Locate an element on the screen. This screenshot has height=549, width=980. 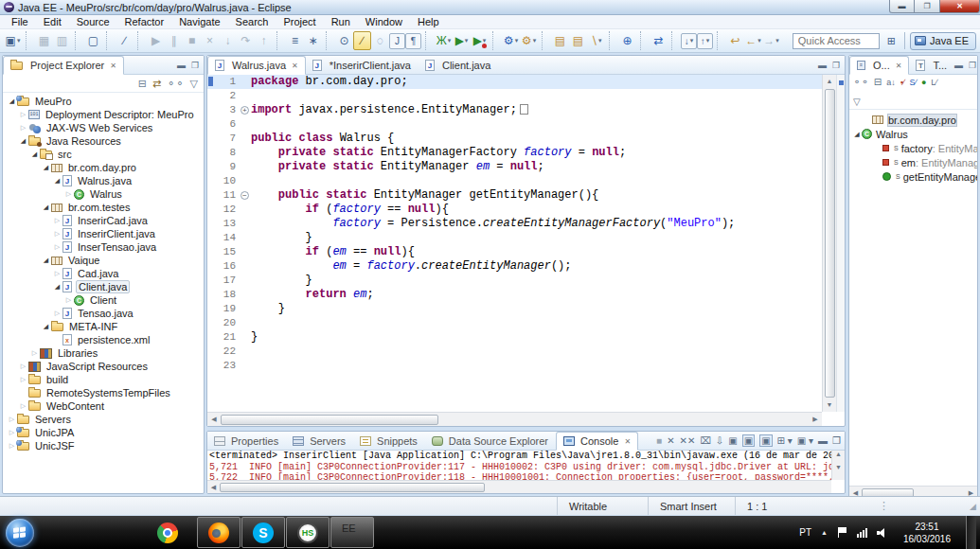
taskbar-eclipse-java-ee: EE is located at coordinates (352, 532).